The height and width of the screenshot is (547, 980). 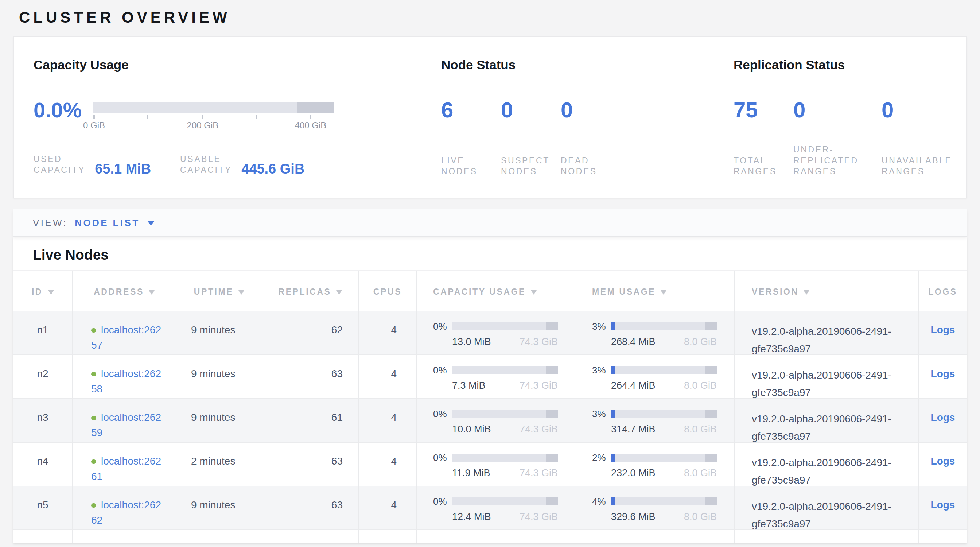 I want to click on capacity-usage-title: Capacity Usage, so click(x=81, y=65).